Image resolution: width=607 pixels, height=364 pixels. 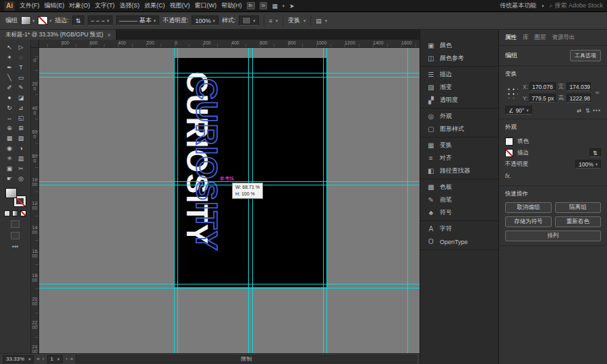 I want to click on stroke-weight-input: ⇅, so click(x=78, y=20).